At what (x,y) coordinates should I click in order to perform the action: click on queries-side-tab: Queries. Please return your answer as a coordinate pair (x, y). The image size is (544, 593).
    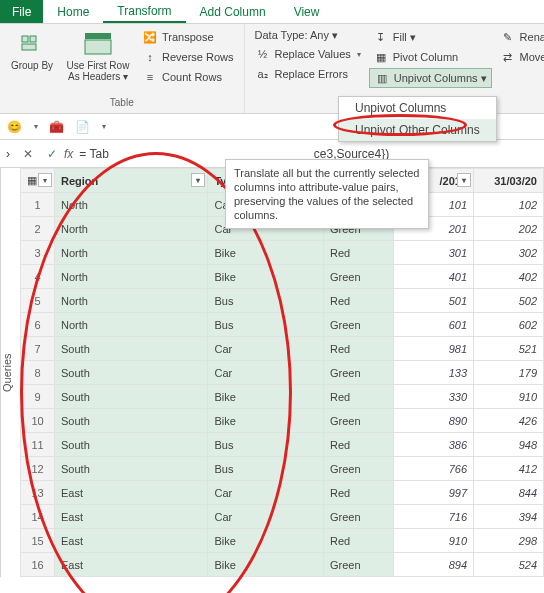
    Looking at the image, I should click on (10, 372).